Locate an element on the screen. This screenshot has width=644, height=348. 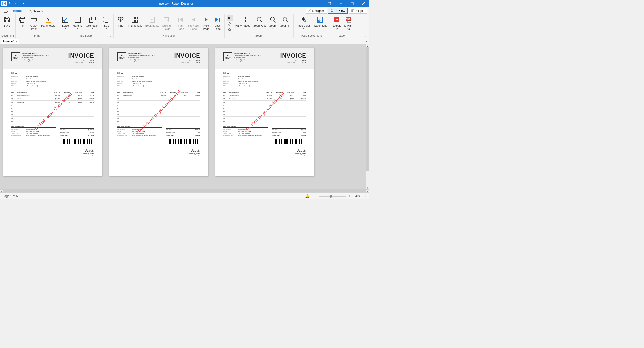
parameters-button: ? Parameters is located at coordinates (48, 21).